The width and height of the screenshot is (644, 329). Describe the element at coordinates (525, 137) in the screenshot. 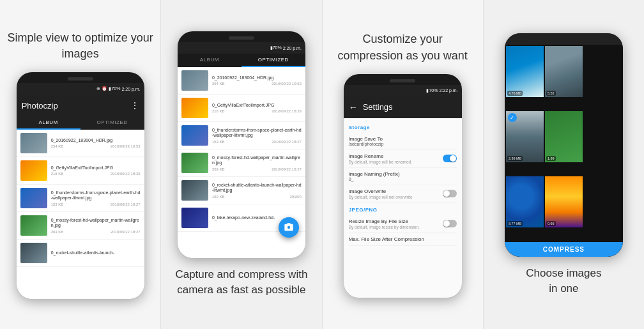

I see `gallery-cell-3: ✓ 2.98 MB` at that location.